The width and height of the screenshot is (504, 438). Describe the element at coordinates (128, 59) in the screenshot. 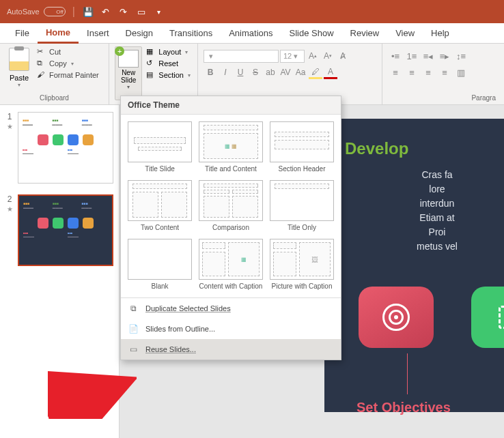

I see `new-slide-icon` at that location.